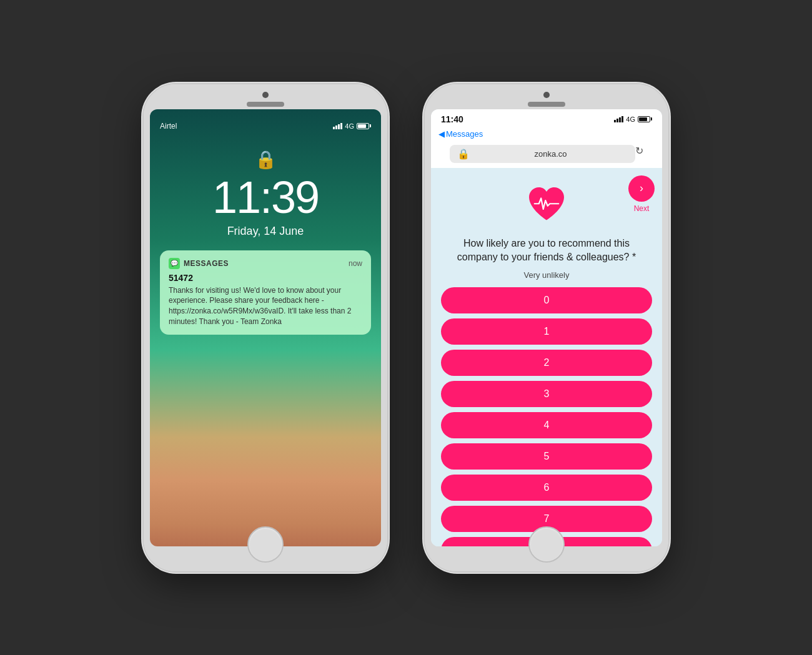  Describe the element at coordinates (547, 394) in the screenshot. I see `score-button-3: 3` at that location.